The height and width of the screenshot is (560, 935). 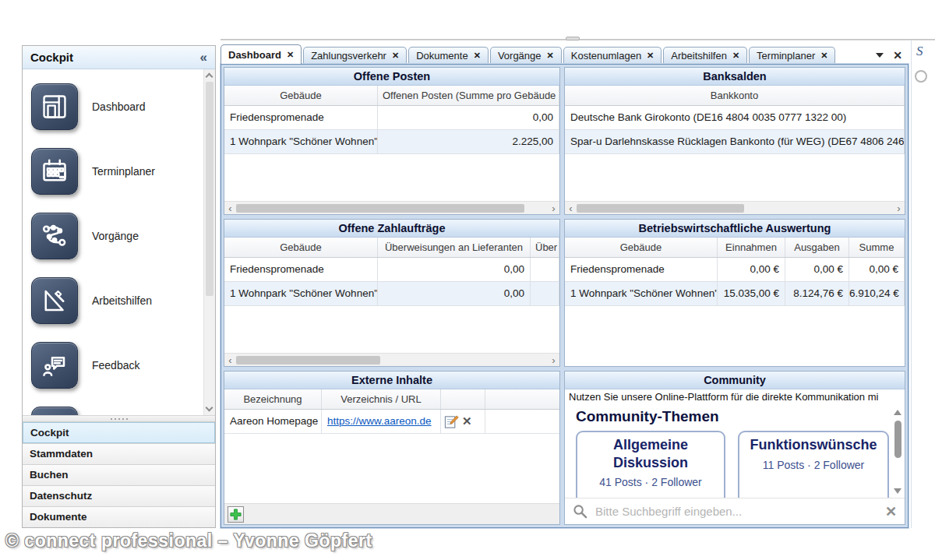 What do you see at coordinates (355, 55) in the screenshot?
I see `tab-zahlungsverkehr: Zahlungsverkehr ✕` at bounding box center [355, 55].